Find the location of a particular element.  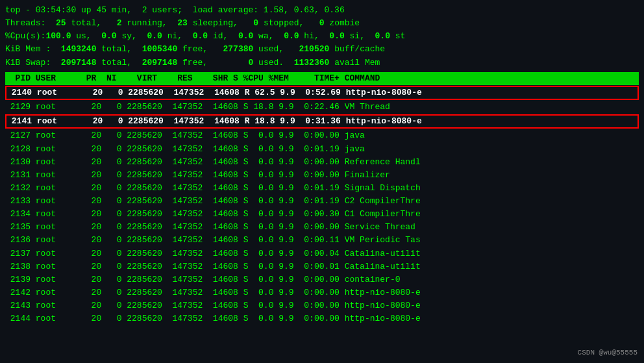

process-table-header: PID USER PR NI VIRT RES SHR S %CPU %MEM … is located at coordinates (322, 79).